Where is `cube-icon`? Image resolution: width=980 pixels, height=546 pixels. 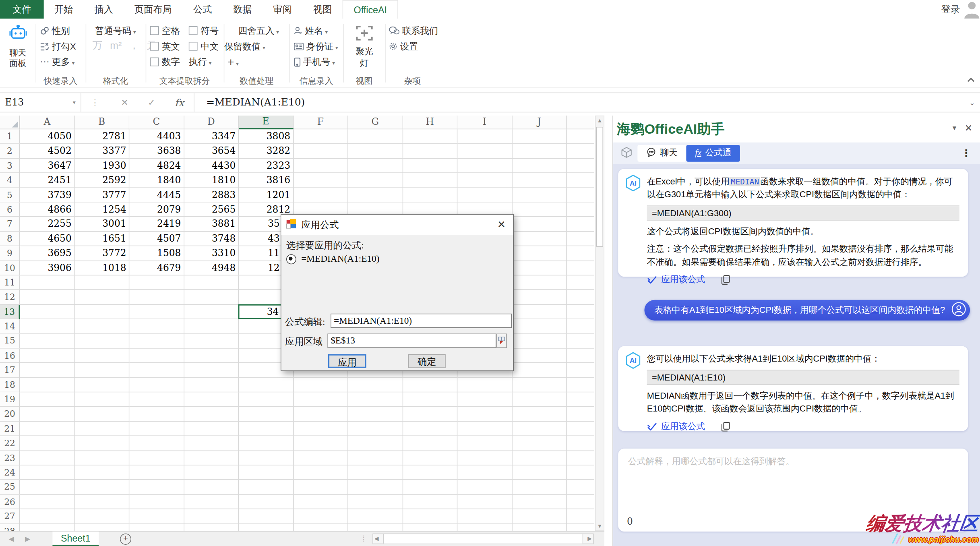
cube-icon is located at coordinates (626, 153).